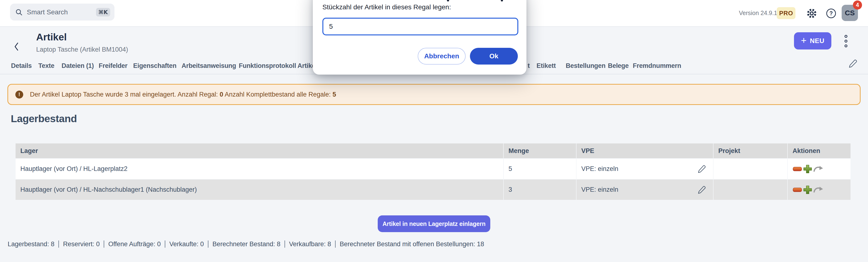  I want to click on col-projekt: Projekt, so click(750, 151).